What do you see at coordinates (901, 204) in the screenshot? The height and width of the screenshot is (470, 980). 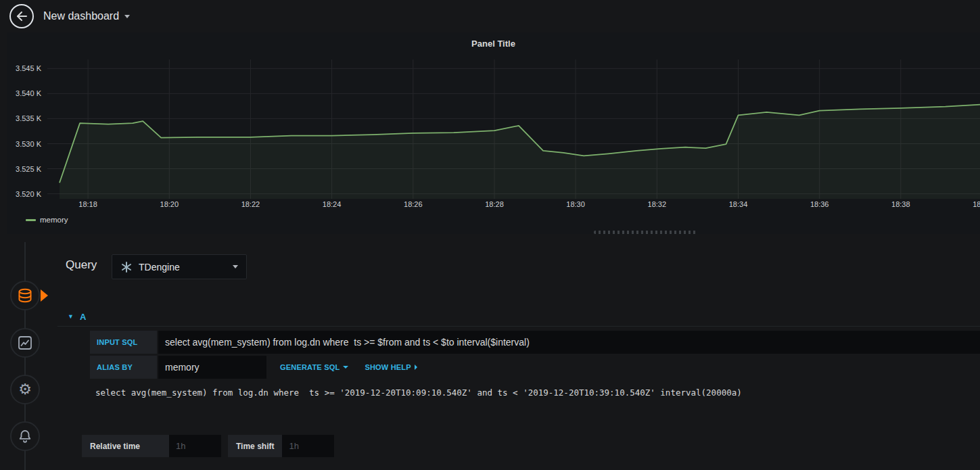 I see `svg-text: 18:38` at bounding box center [901, 204].